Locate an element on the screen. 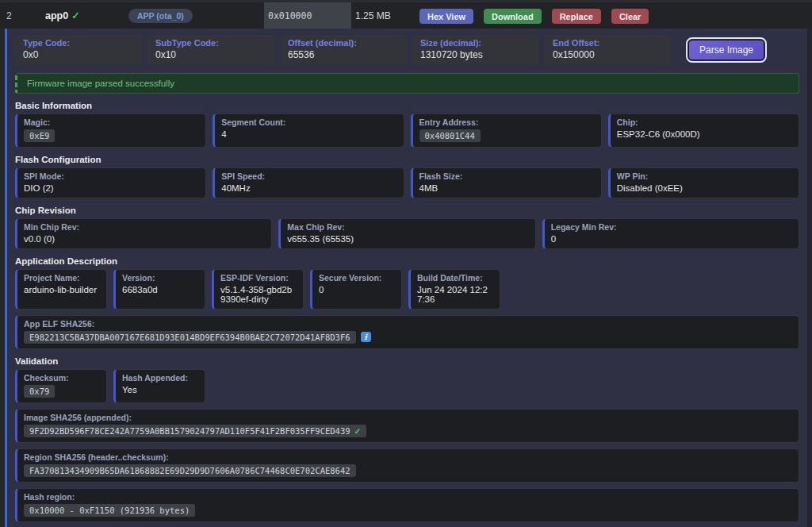  partition-offset-input is located at coordinates (308, 16).